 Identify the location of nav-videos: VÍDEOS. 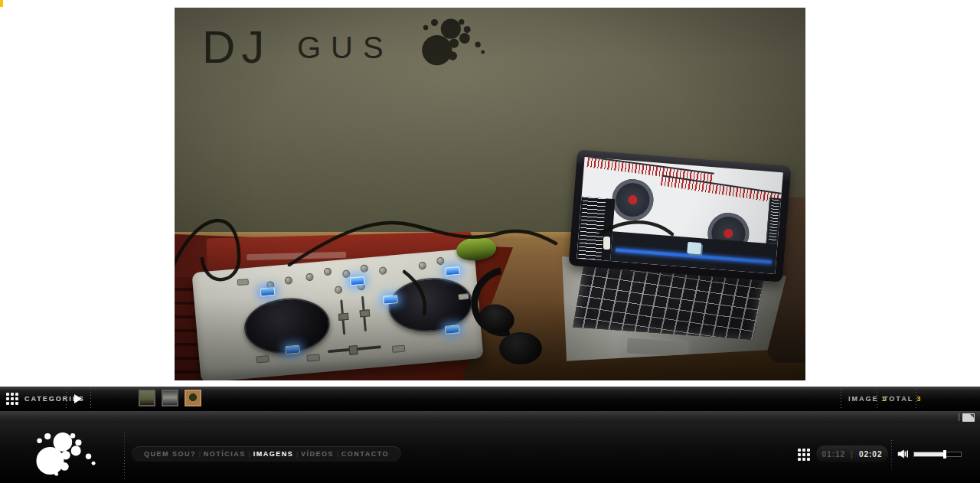
(317, 454).